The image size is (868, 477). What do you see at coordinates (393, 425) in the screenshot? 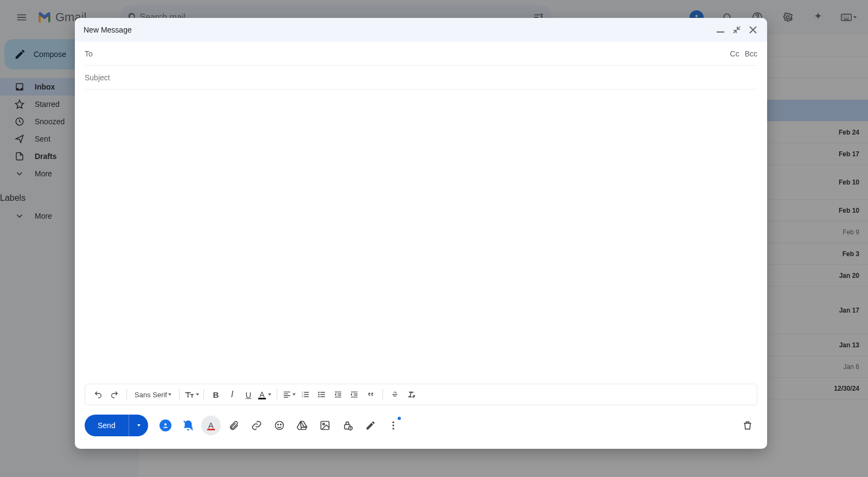
I see `more-vert-icon` at bounding box center [393, 425].